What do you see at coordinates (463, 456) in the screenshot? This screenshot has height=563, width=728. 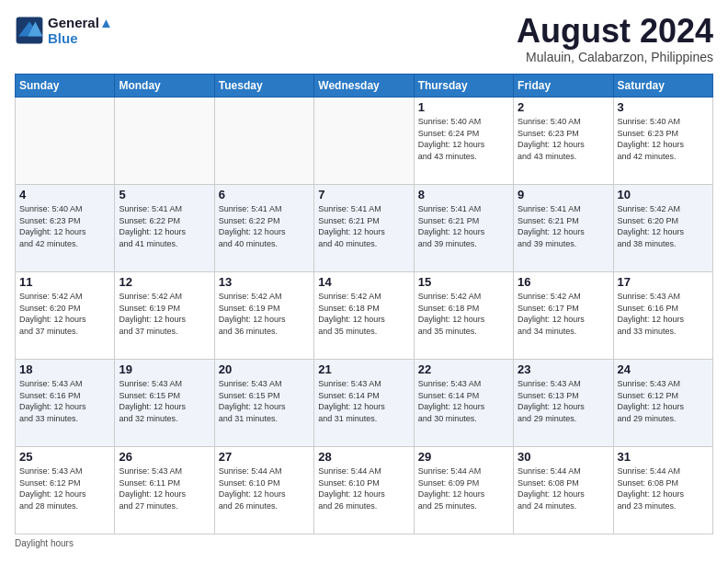 I see `day-number: 29` at bounding box center [463, 456].